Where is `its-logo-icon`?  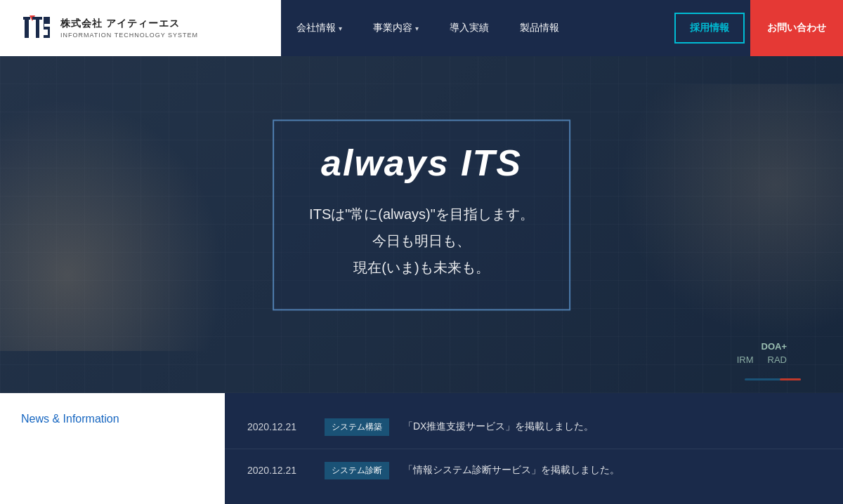 its-logo-icon is located at coordinates (37, 28).